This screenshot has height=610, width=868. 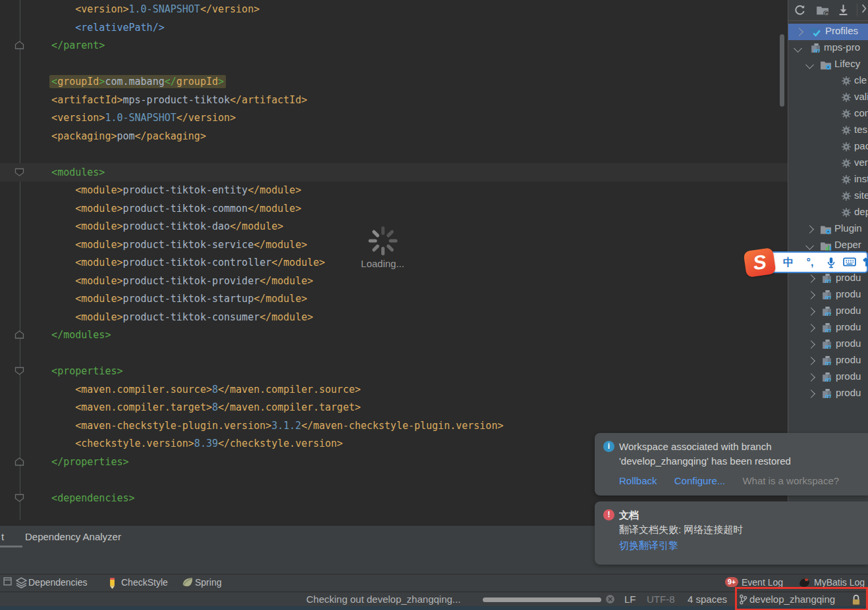 What do you see at coordinates (194, 317) in the screenshot?
I see `code-line: <module>product-tiktok-consumer</module>` at bounding box center [194, 317].